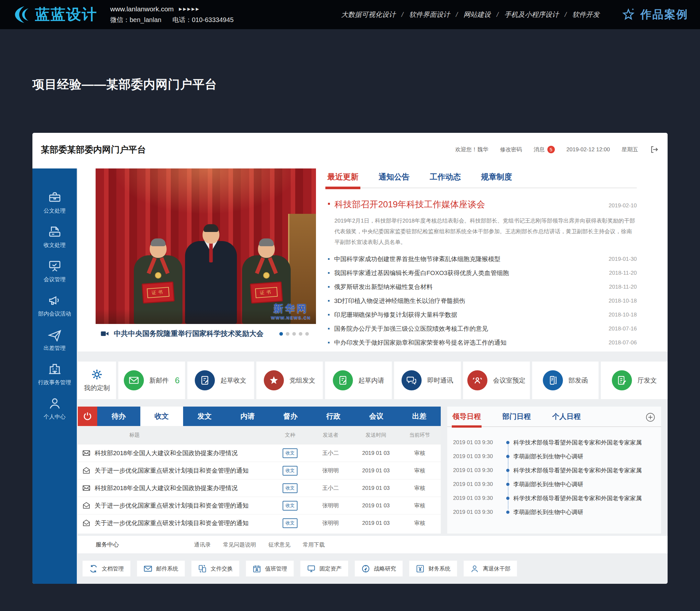  I want to click on nav-item-website: 网站建设, so click(477, 14).